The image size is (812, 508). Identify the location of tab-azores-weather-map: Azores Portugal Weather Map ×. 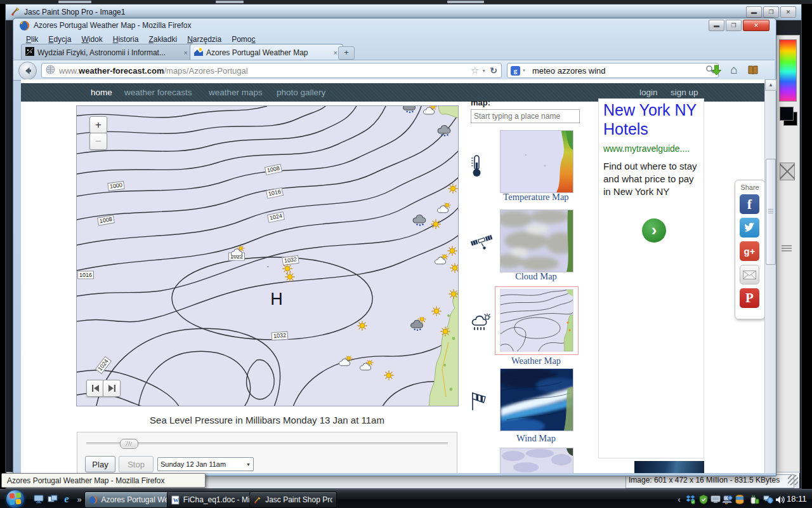
(266, 52).